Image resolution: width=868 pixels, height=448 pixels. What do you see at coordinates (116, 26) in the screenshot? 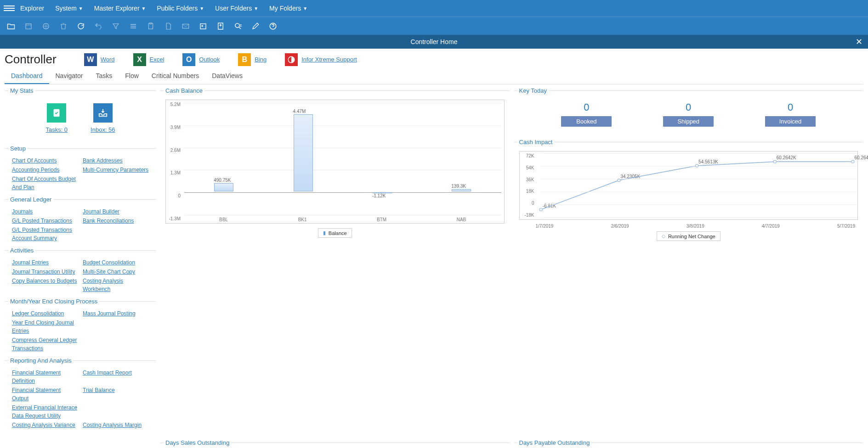
I see `filter-icon` at bounding box center [116, 26].